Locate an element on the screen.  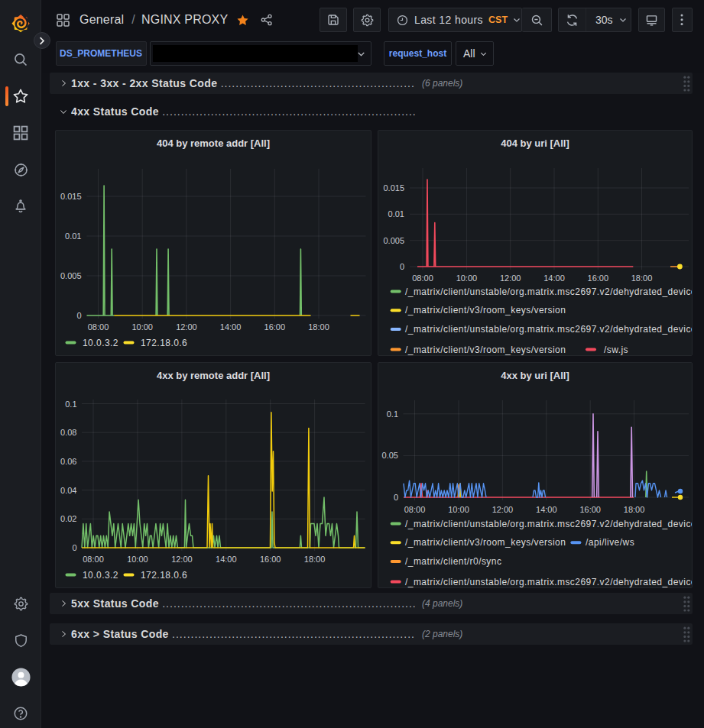
svg-text: /sw.js is located at coordinates (616, 350).